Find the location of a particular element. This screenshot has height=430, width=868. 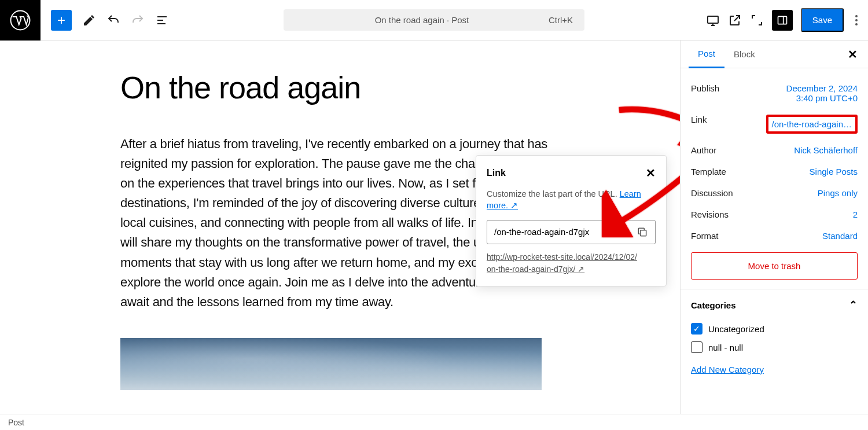

toolbar-right: Save is located at coordinates (784, 20).